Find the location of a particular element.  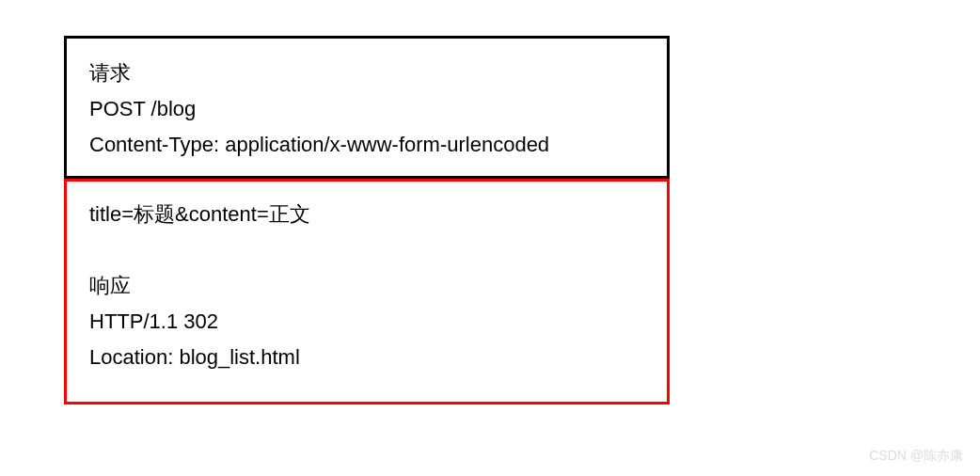

response-status: HTTP/1.1 302 is located at coordinates (367, 322).